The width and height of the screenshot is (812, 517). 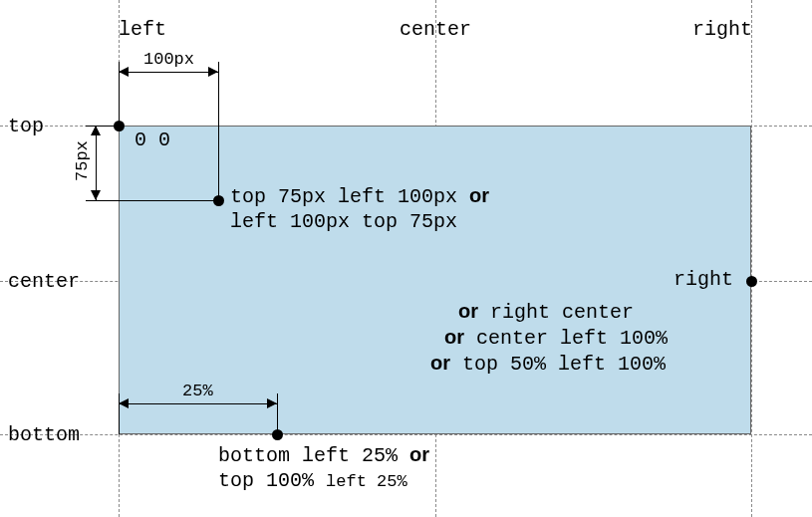 What do you see at coordinates (197, 390) in the screenshot?
I see `dim-25-label: 25%` at bounding box center [197, 390].